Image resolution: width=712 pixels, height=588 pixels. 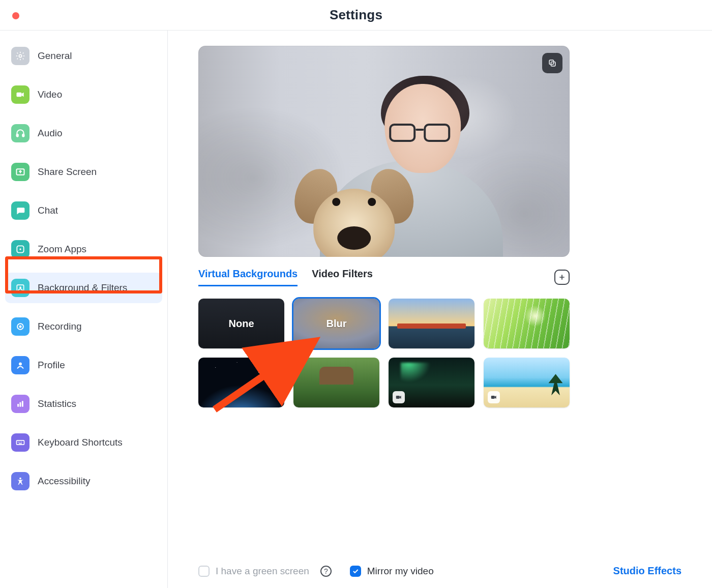 What do you see at coordinates (342, 277) in the screenshot?
I see `tab-video-filters: Video Filters` at bounding box center [342, 277].